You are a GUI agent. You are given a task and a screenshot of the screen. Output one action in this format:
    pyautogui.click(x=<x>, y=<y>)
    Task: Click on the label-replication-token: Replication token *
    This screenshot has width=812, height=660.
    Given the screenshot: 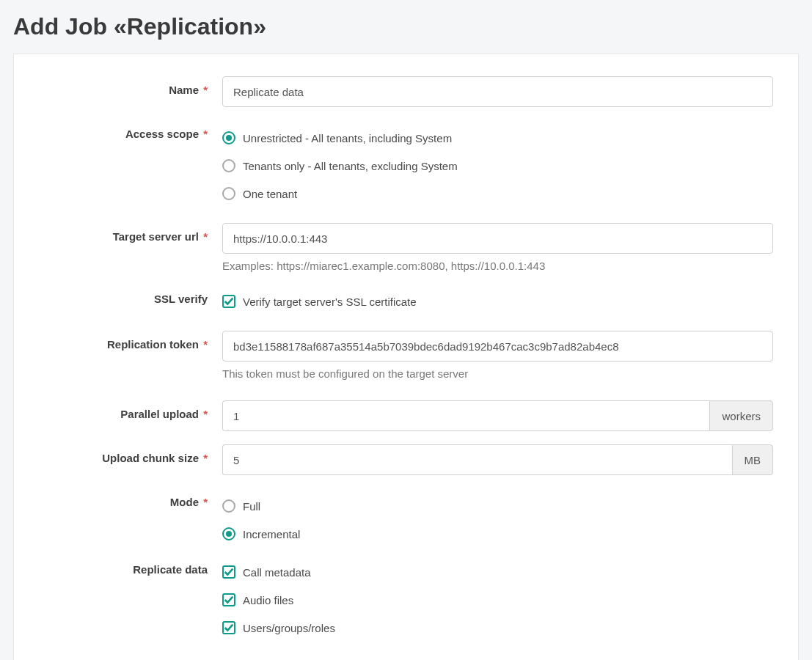 What is the action you would take?
    pyautogui.click(x=131, y=340)
    